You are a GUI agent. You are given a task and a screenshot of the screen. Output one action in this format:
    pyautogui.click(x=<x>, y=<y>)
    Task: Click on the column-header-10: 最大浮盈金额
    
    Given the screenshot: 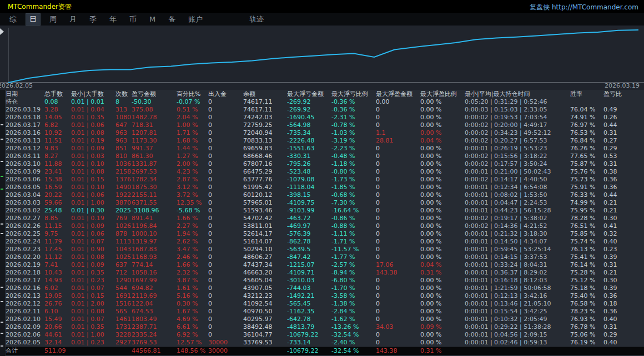 What is the action you would take?
    pyautogui.click(x=398, y=94)
    